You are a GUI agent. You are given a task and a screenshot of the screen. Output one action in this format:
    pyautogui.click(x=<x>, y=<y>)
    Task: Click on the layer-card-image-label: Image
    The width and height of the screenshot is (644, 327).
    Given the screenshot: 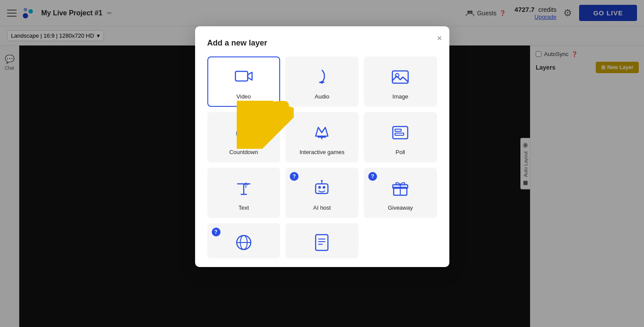 What is the action you would take?
    pyautogui.click(x=400, y=96)
    